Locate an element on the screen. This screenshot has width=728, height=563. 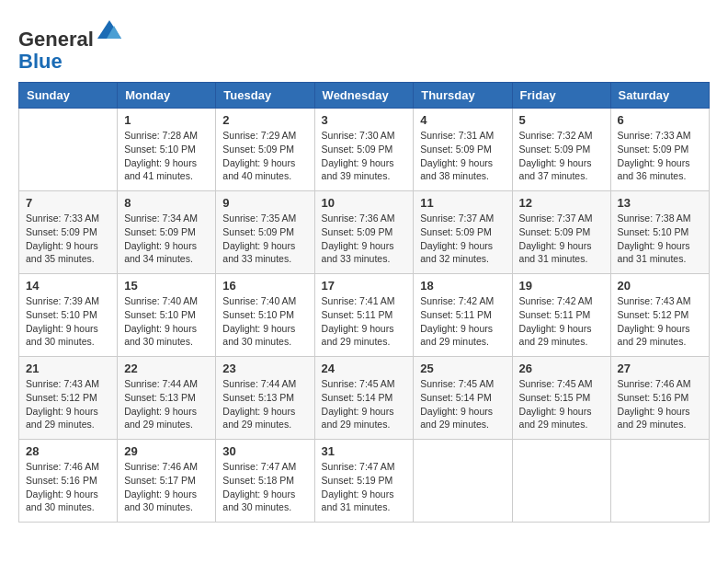
calendar-cell: 17Sunrise: 7:41 AM Sunset: 5:11 PM Dayli… is located at coordinates (364, 316).